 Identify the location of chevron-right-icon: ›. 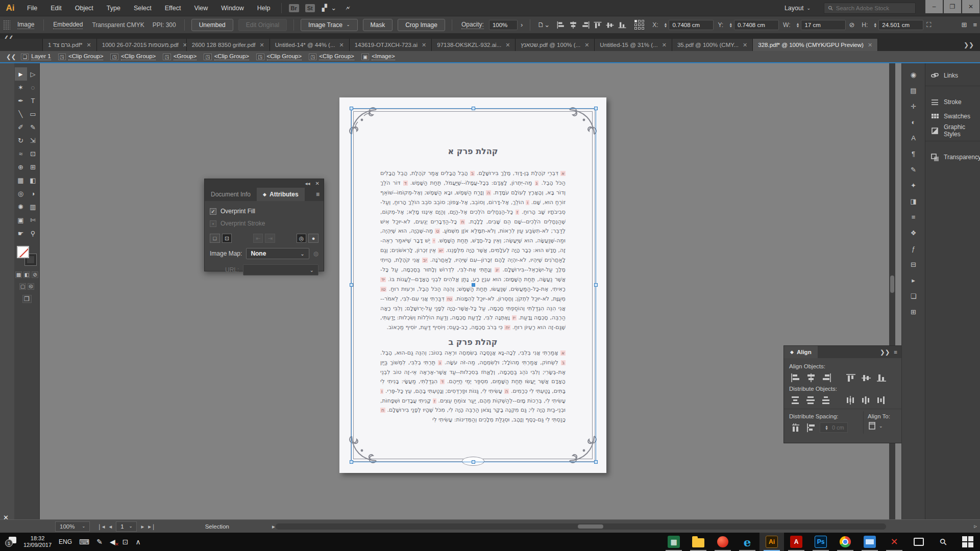
(522, 24).